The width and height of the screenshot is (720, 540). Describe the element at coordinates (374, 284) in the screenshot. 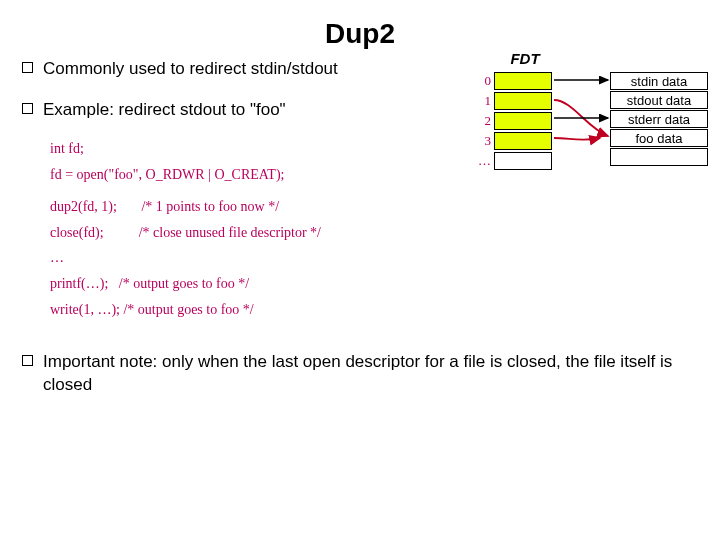

I see `code-line: printf(…); /* output goes to foo */` at that location.